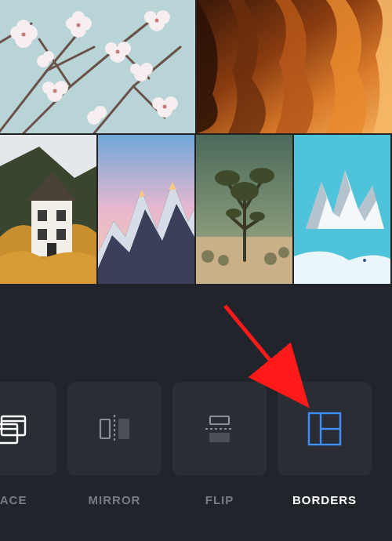 This screenshot has width=392, height=541. I want to click on tool-flip: FLIP, so click(220, 444).